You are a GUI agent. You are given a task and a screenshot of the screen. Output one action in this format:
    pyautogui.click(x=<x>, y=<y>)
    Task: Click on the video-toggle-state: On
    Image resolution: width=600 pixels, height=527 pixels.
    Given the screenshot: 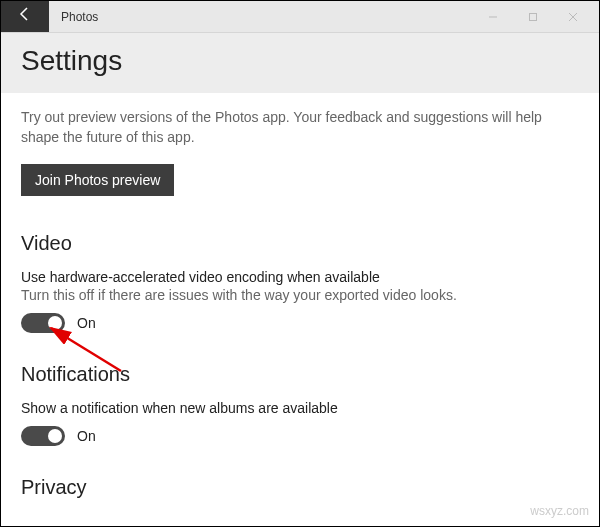 What is the action you would take?
    pyautogui.click(x=86, y=323)
    